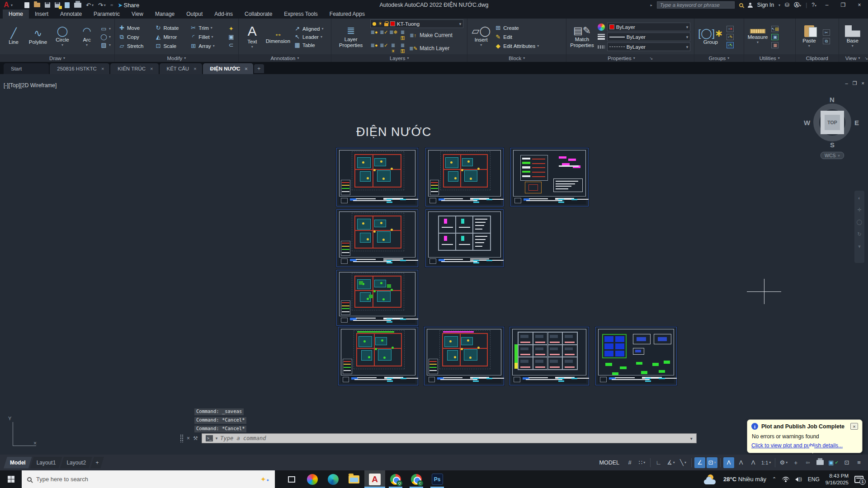 The image size is (868, 488). I want to click on drawing-sheet-plan-drain-magenta, so click(464, 356).